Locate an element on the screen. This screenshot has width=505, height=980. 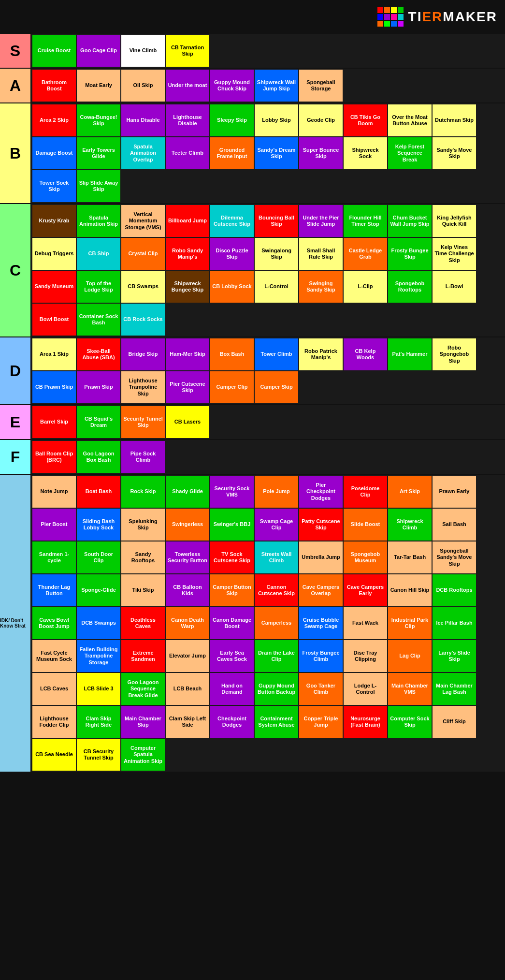
tier-item: Top of the Lodge Skip is located at coordinates (99, 287).